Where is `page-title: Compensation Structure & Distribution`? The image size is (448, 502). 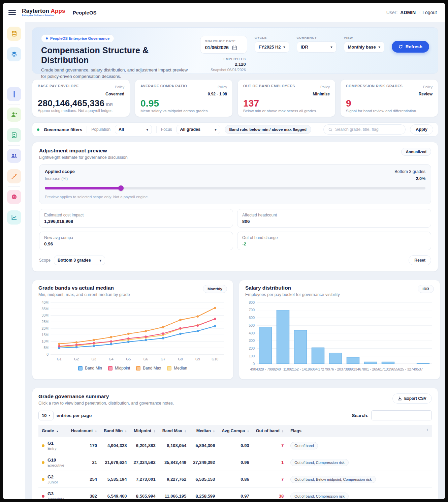 page-title: Compensation Structure & Distribution is located at coordinates (117, 55).